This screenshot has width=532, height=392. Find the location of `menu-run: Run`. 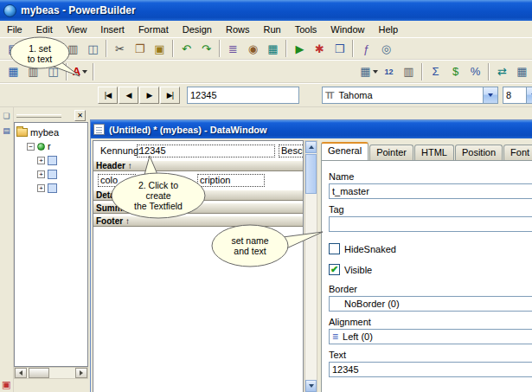

menu-run: Run is located at coordinates (272, 29).